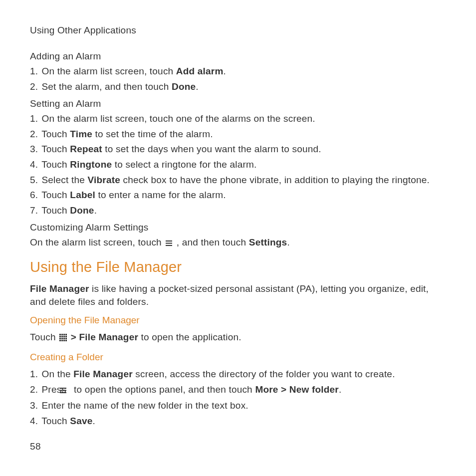 Image resolution: width=476 pixels, height=476 pixels. Describe the element at coordinates (275, 180) in the screenshot. I see `step-text: check box to have the phone vibrate, in …` at that location.